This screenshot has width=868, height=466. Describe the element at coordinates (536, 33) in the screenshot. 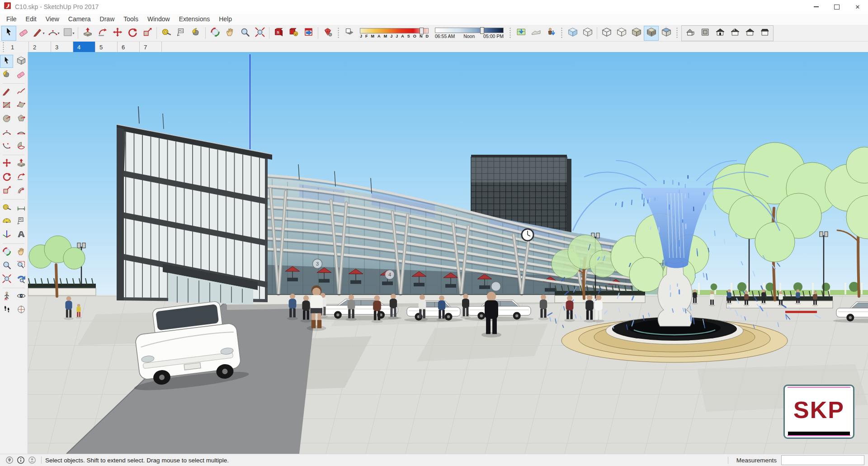

I see `toggle-terrain-tool-button` at that location.